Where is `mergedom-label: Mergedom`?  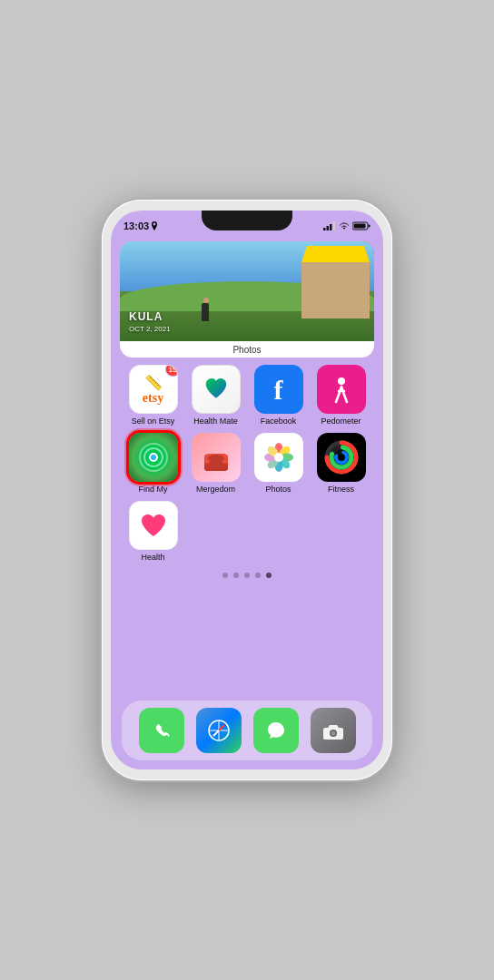
mergedom-label: Mergedom is located at coordinates (216, 489).